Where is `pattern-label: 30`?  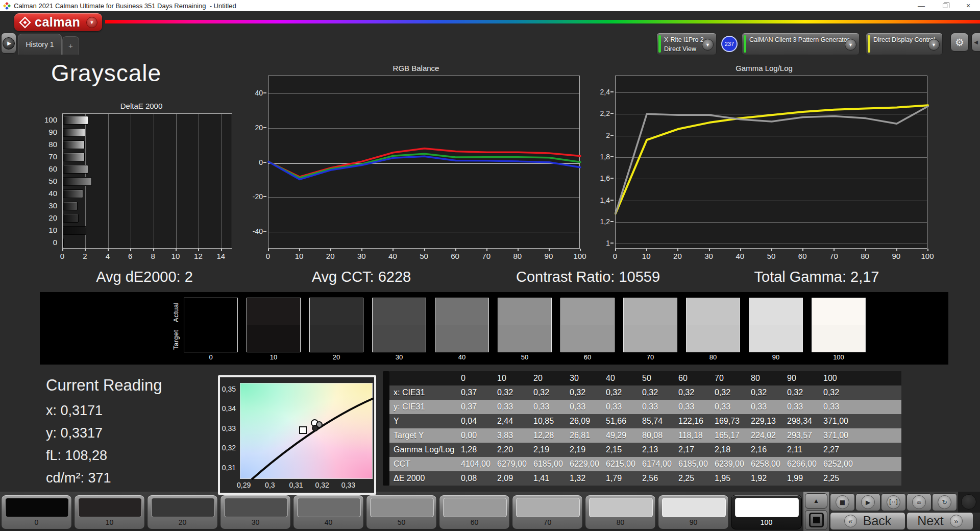 pattern-label: 30 is located at coordinates (255, 522).